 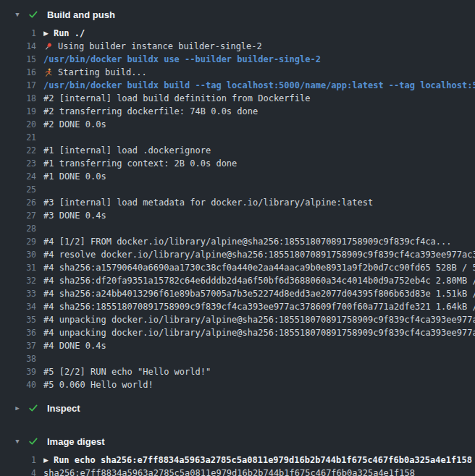 What do you see at coordinates (17, 408) in the screenshot?
I see `chevron-icon: ▶` at bounding box center [17, 408].